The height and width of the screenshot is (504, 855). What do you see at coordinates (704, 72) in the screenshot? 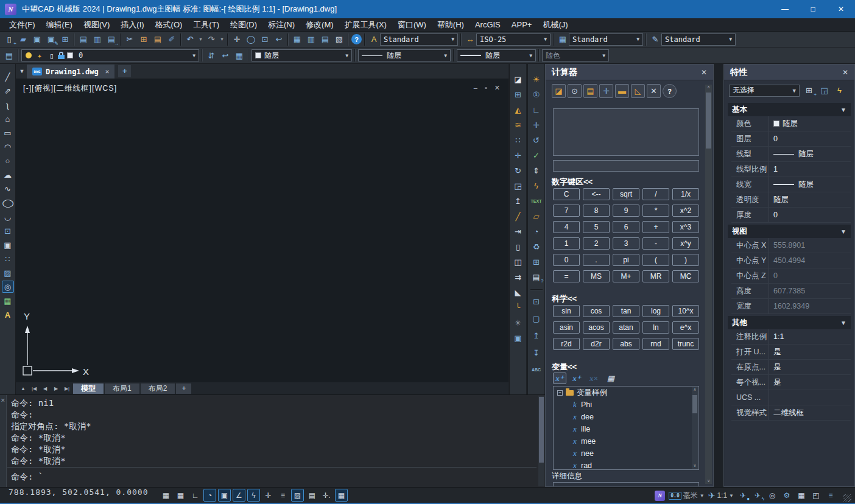
I see `calculator-close-icon: ✕` at bounding box center [704, 72].